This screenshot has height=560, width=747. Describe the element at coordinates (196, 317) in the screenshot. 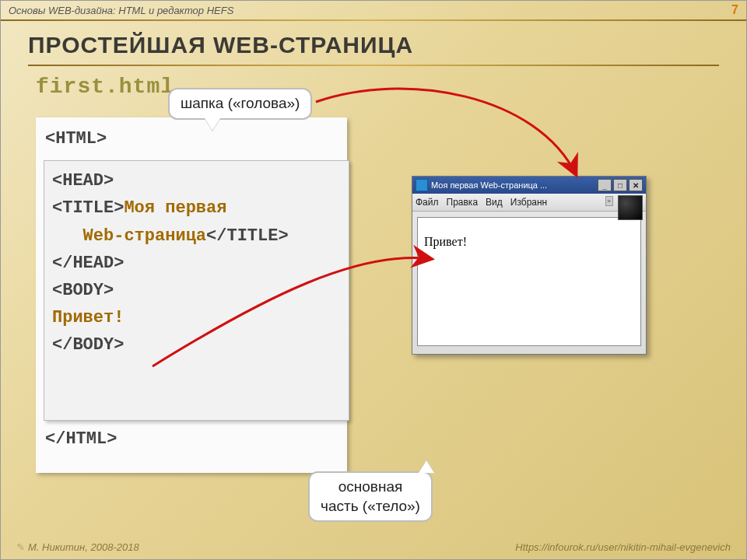

I see `code-line: Привет!` at that location.